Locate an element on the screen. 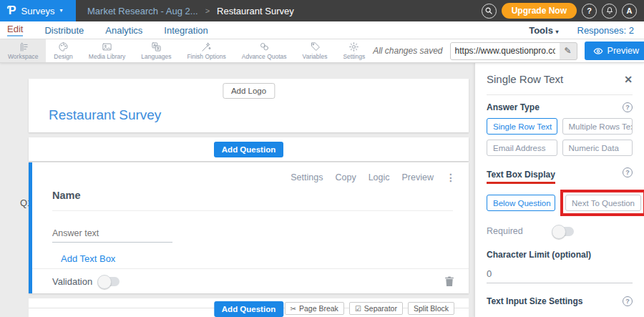 This screenshot has height=317, width=644. nav-right: Tools ▾ Responses: 2 is located at coordinates (582, 30).